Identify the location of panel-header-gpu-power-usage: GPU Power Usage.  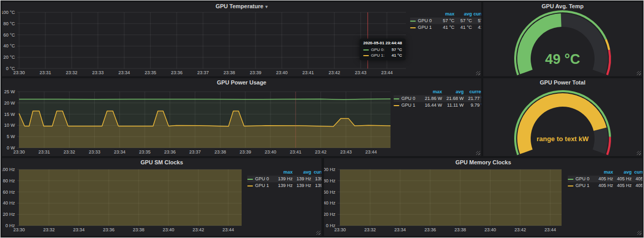
(242, 82).